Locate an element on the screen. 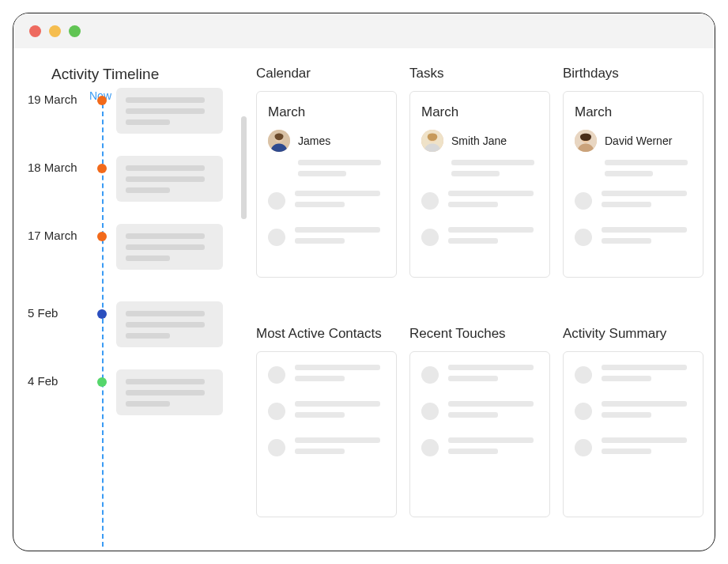 The width and height of the screenshot is (728, 564). most-active-contacts-widget: Most Active Contacts is located at coordinates (326, 438).